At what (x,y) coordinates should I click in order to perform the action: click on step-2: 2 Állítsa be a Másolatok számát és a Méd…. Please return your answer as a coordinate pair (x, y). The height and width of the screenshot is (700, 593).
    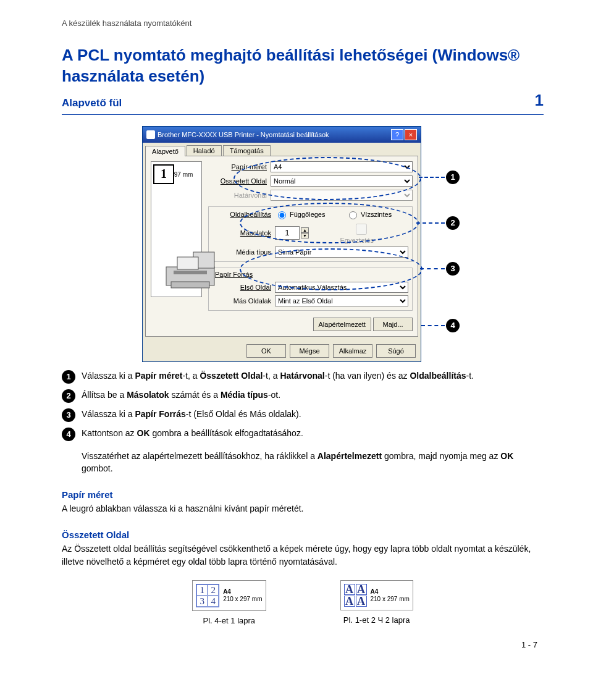
    Looking at the image, I should click on (303, 395).